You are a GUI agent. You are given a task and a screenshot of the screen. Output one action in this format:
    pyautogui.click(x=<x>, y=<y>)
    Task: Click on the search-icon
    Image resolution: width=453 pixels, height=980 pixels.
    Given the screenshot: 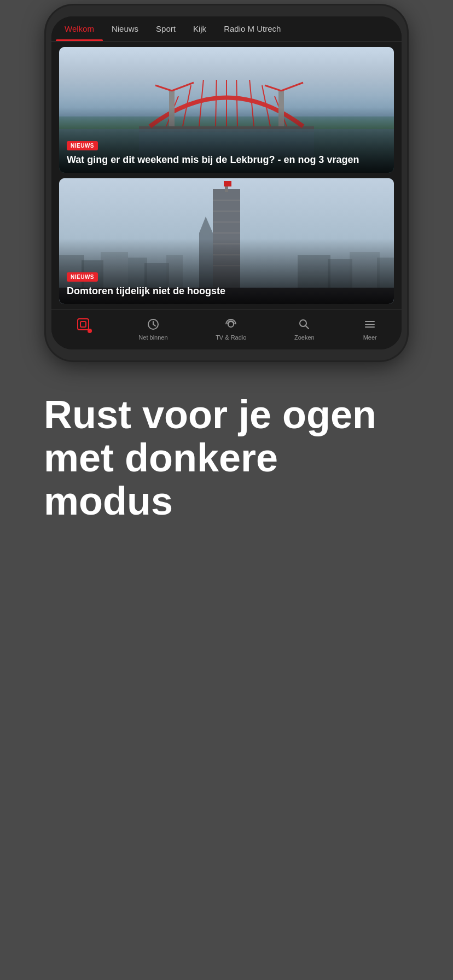 What is the action you would take?
    pyautogui.click(x=304, y=324)
    